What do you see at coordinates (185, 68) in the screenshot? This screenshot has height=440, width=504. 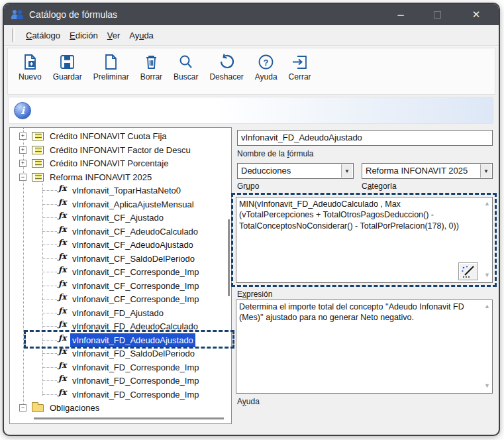 I see `search-button: Buscar` at bounding box center [185, 68].